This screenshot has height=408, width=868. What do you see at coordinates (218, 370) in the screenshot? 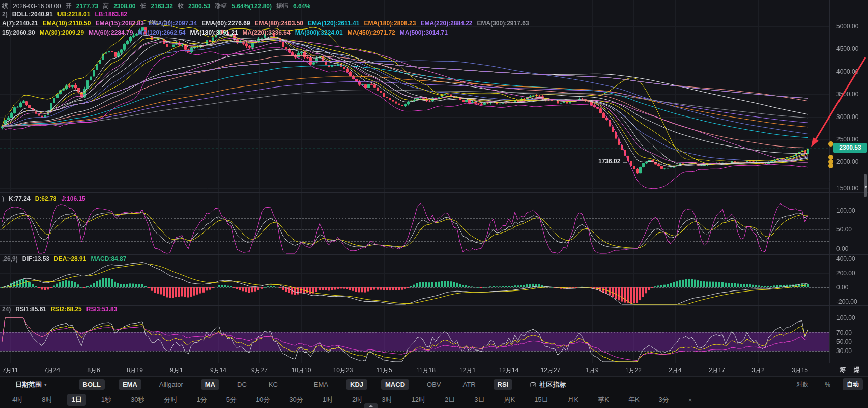
I see `x-axis-date: 9月14` at bounding box center [218, 370].